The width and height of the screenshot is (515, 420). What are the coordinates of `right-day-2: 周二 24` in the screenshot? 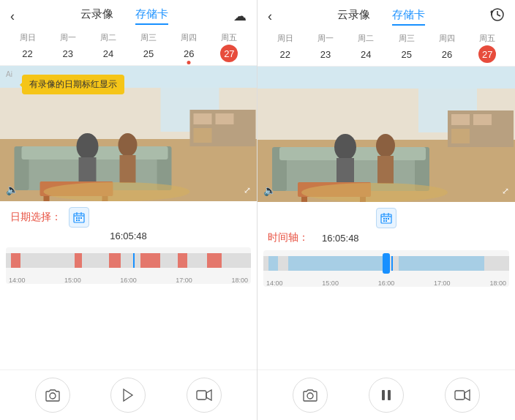 It's located at (366, 48).